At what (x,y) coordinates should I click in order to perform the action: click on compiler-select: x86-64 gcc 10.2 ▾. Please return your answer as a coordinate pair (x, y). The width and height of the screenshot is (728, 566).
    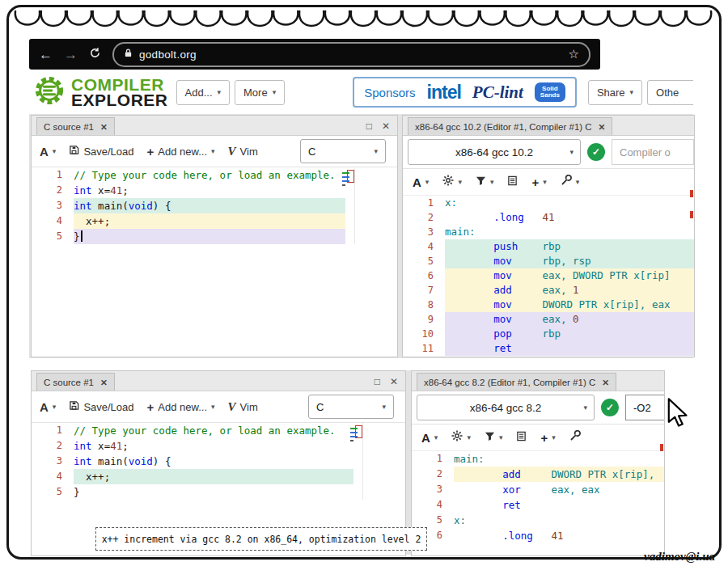
    Looking at the image, I should click on (494, 152).